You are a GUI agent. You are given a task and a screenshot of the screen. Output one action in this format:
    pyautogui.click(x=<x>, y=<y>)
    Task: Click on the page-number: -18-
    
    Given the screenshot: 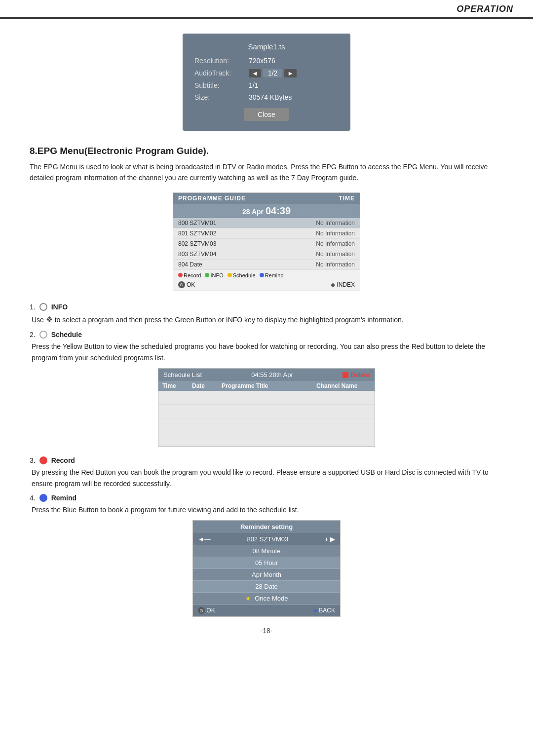 What is the action you would take?
    pyautogui.click(x=266, y=631)
    